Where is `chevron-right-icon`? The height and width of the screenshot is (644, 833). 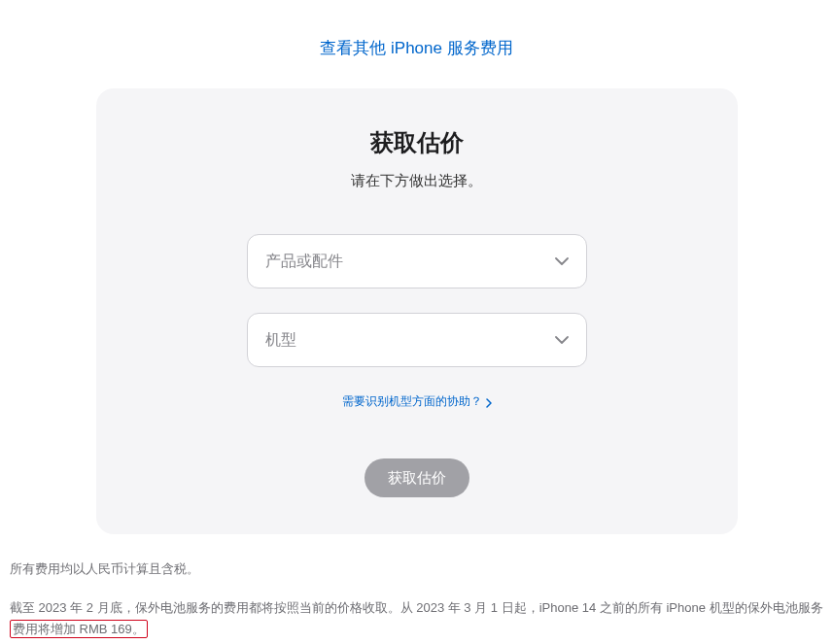 chevron-right-icon is located at coordinates (489, 402).